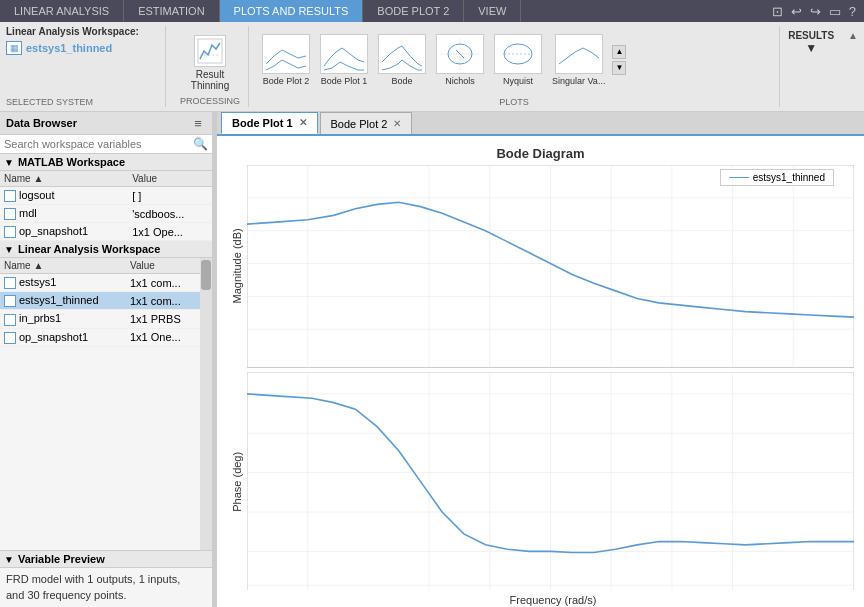  Describe the element at coordinates (64, 214) in the screenshot. I see `matlab-row-mdl-name: mdl` at that location.